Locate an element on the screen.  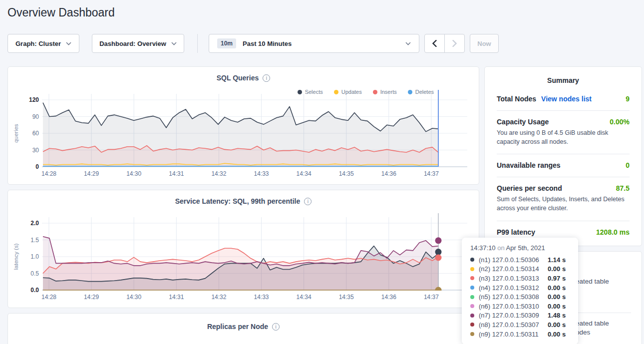
sql-queries-chart-title: SQL Queriesi is located at coordinates (244, 78).